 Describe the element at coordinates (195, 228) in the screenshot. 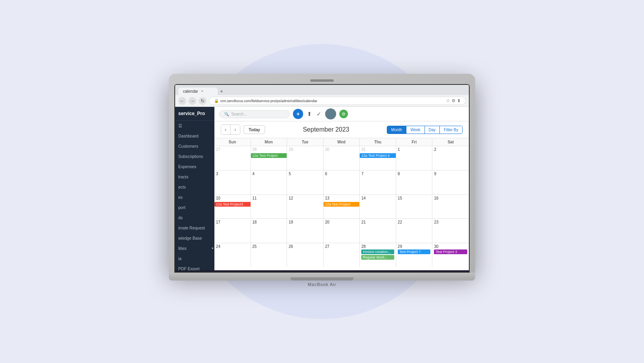

I see `sidebar-item-estimate: imate Request` at that location.